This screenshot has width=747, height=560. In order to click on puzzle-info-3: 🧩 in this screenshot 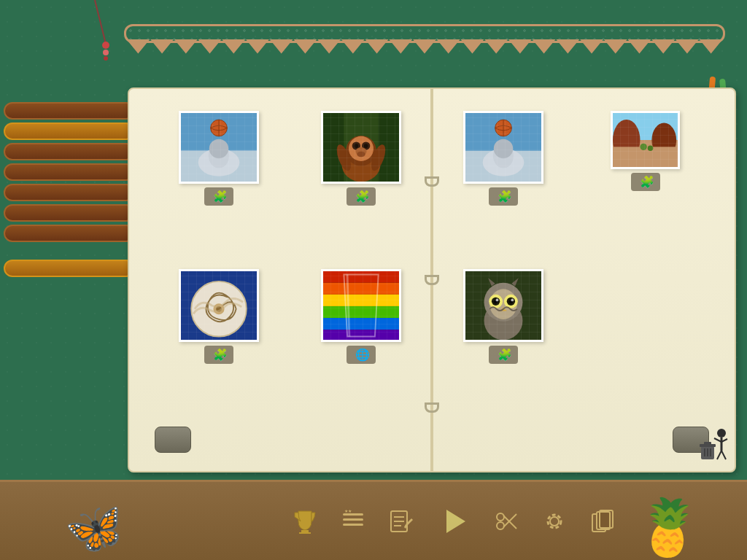, I will do `click(503, 197)`.